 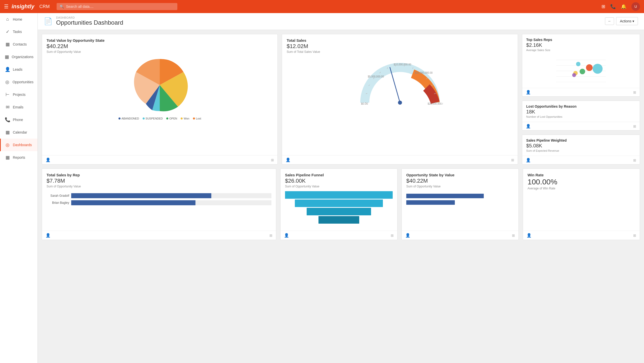 I want to click on breadcrumb: DASHBOARD, so click(x=90, y=18).